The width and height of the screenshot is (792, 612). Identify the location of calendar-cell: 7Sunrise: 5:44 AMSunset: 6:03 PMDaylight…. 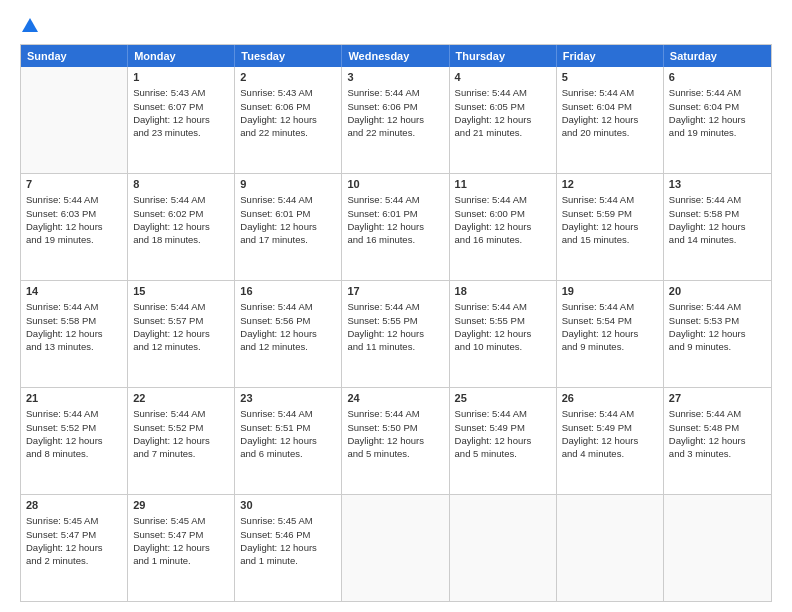
(74, 227).